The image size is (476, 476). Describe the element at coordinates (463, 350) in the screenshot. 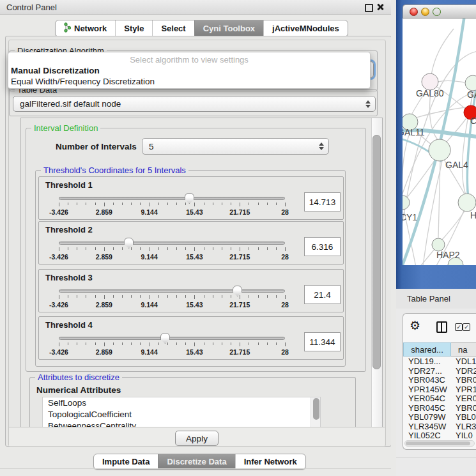

I see `column-header-label: na` at that location.